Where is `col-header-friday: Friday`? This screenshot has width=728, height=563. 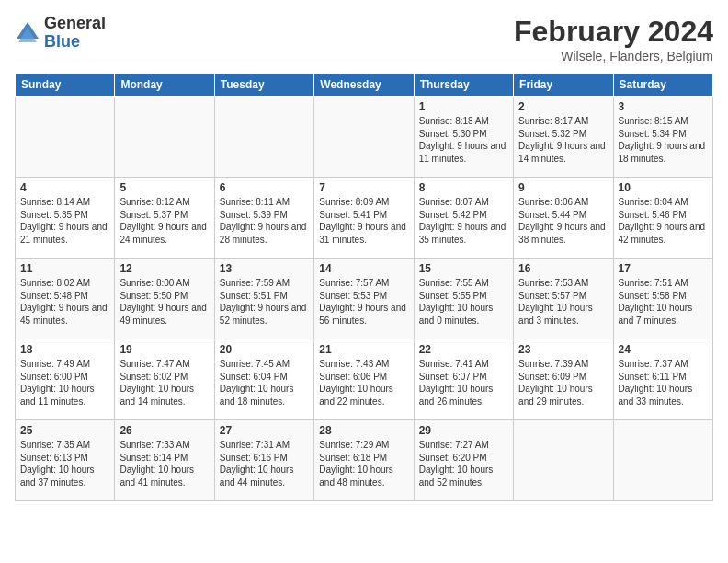
col-header-friday: Friday is located at coordinates (563, 85).